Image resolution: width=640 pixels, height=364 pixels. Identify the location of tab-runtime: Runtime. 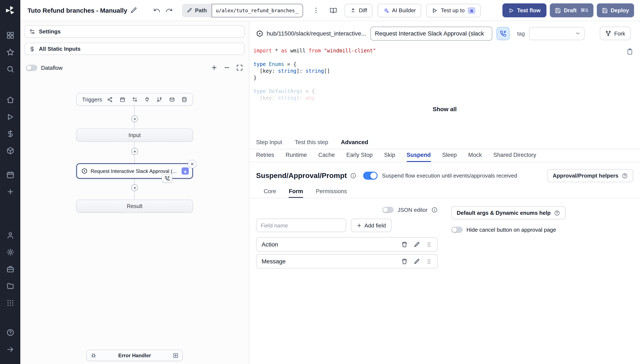
(296, 157).